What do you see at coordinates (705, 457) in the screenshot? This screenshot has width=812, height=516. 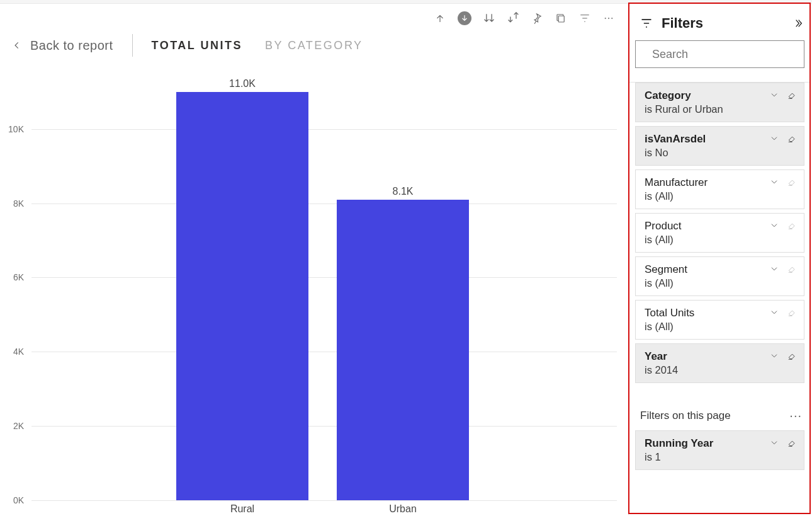 I see `filter-summary: is 1` at bounding box center [705, 457].